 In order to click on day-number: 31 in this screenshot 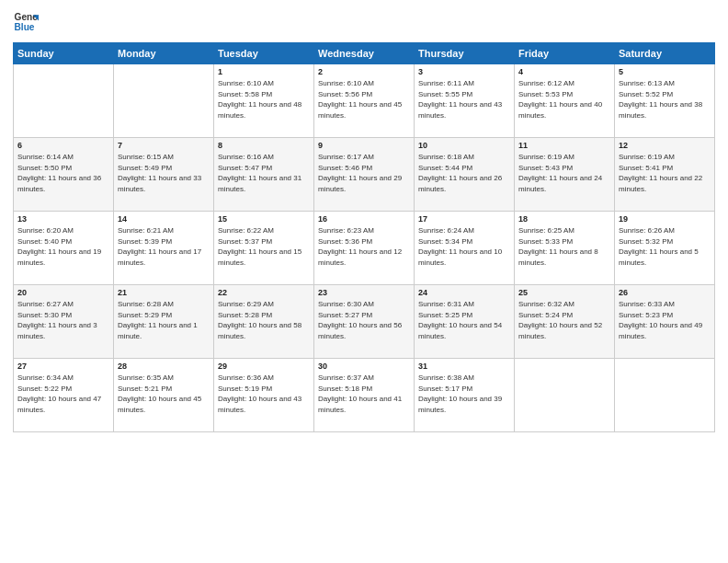, I will do `click(464, 366)`.